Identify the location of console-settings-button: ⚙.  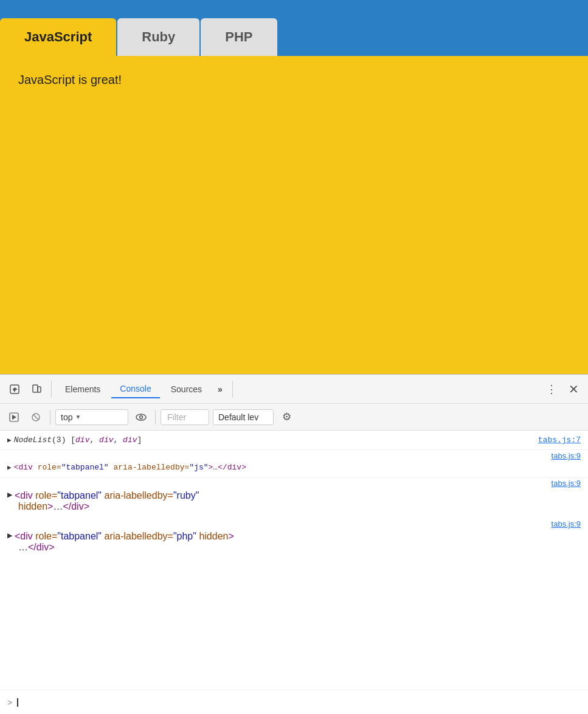
(286, 417).